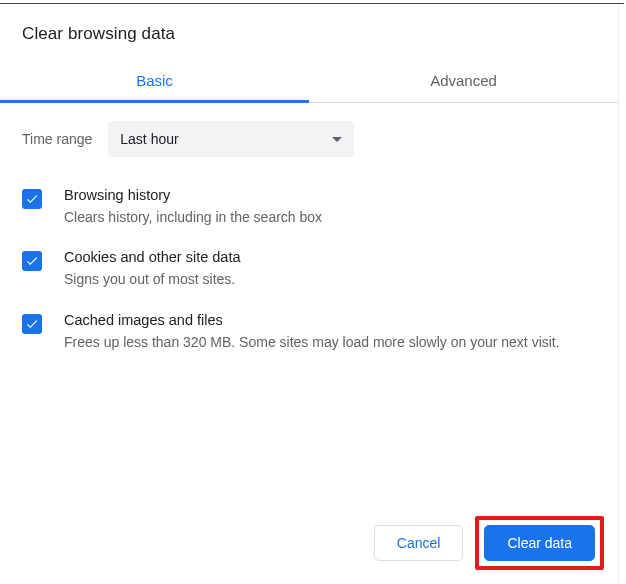 This screenshot has height=584, width=626. I want to click on cancel-button: Cancel, so click(419, 543).